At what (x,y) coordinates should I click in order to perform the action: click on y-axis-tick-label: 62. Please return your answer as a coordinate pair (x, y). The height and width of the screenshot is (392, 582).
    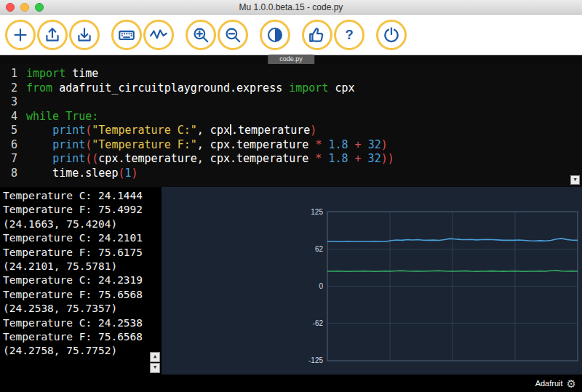
    Looking at the image, I should click on (319, 249).